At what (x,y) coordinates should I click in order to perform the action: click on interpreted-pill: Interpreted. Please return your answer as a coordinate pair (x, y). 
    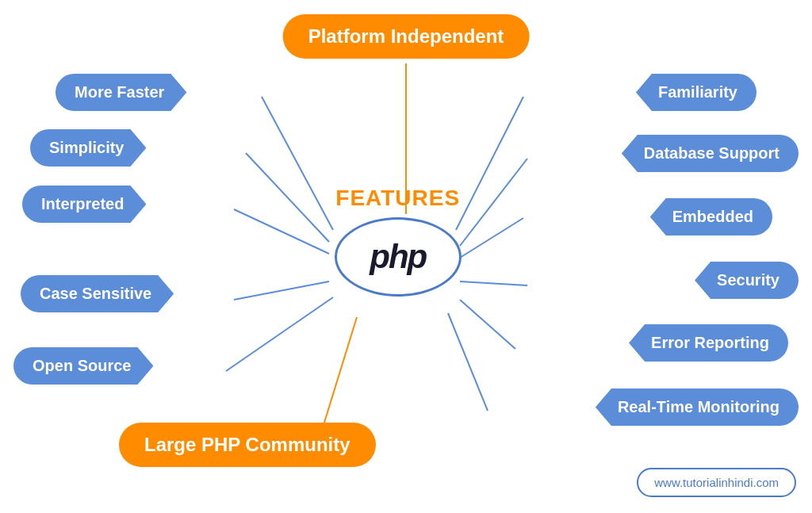
    Looking at the image, I should click on (84, 205).